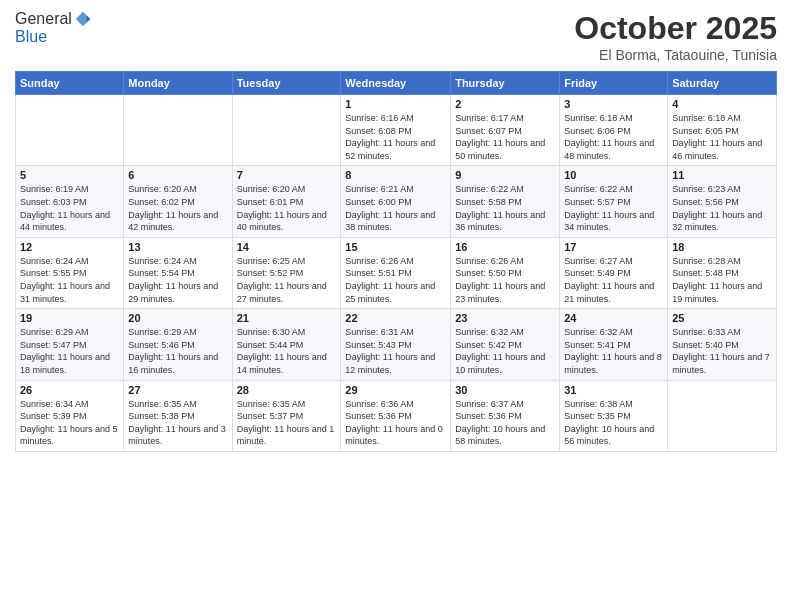 This screenshot has width=792, height=612. What do you see at coordinates (178, 416) in the screenshot?
I see `calendar-cell: 27Sunrise: 6:35 AMSunset: 5:38 PMDayligh…` at bounding box center [178, 416].